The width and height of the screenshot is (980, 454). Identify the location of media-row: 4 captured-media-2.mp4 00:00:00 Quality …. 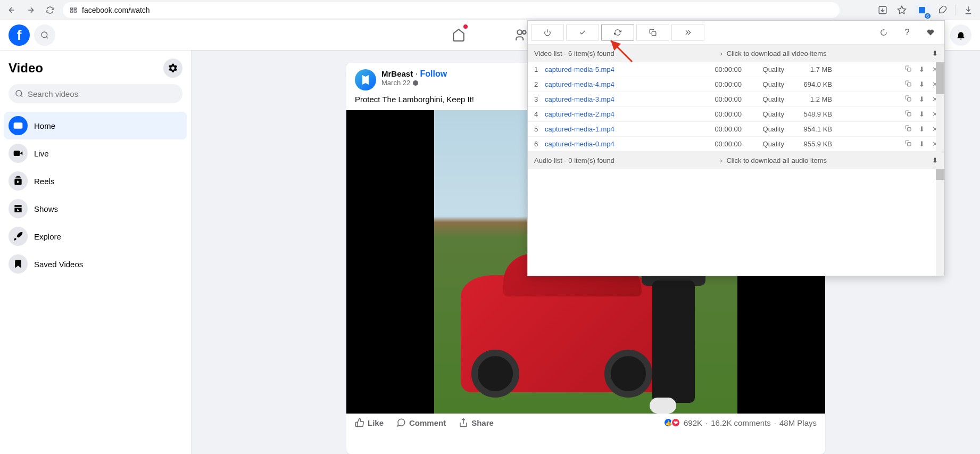
(736, 114).